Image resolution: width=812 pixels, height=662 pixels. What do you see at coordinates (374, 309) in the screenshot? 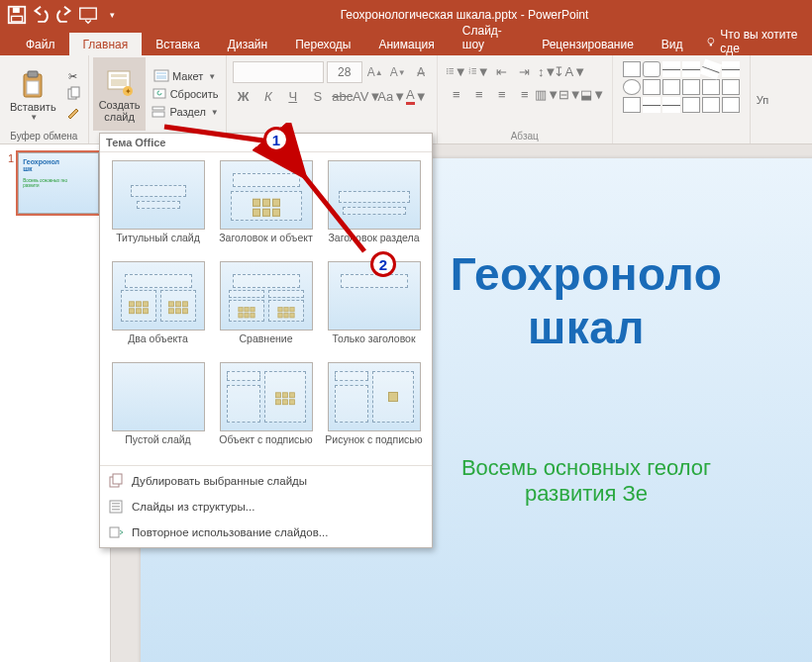
I see `layout-title-only: Только заголовок` at bounding box center [374, 309].